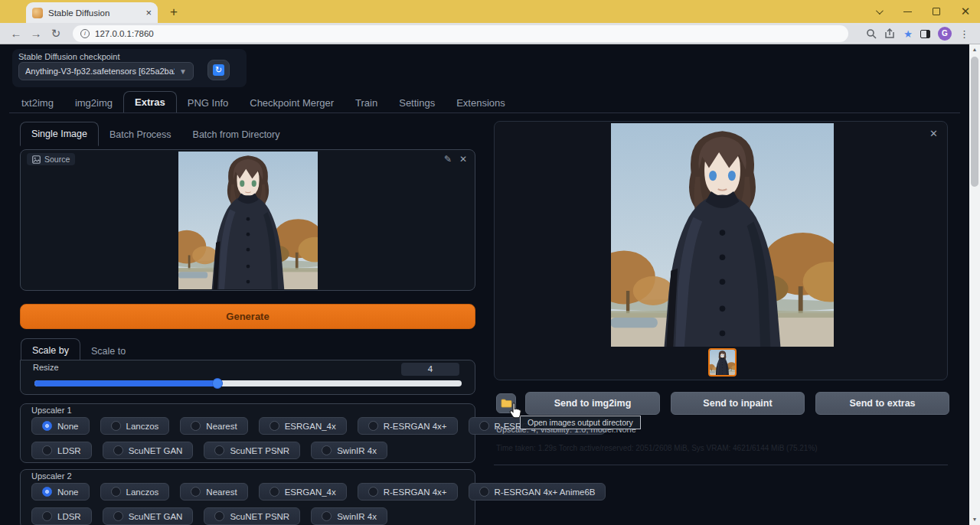  I want to click on upscaler2-option-scunet-psnr: ScuNET PSNR, so click(252, 516).